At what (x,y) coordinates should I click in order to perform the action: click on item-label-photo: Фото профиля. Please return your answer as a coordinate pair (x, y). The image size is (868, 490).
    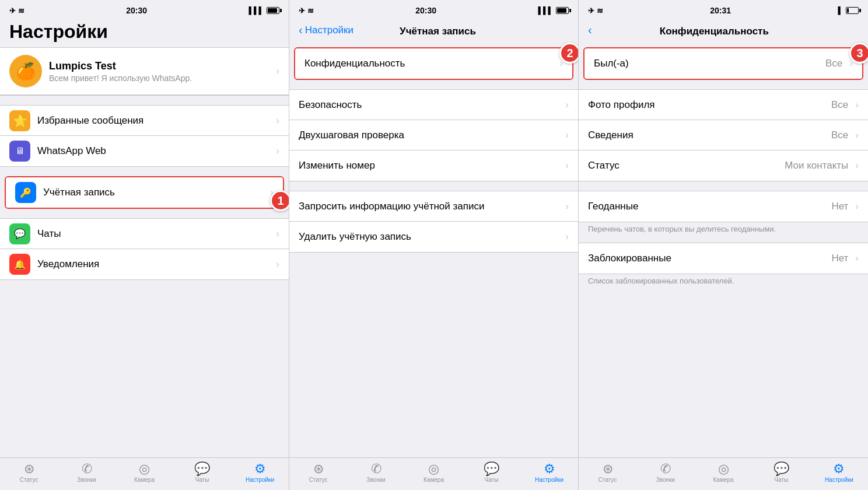
    Looking at the image, I should click on (709, 105).